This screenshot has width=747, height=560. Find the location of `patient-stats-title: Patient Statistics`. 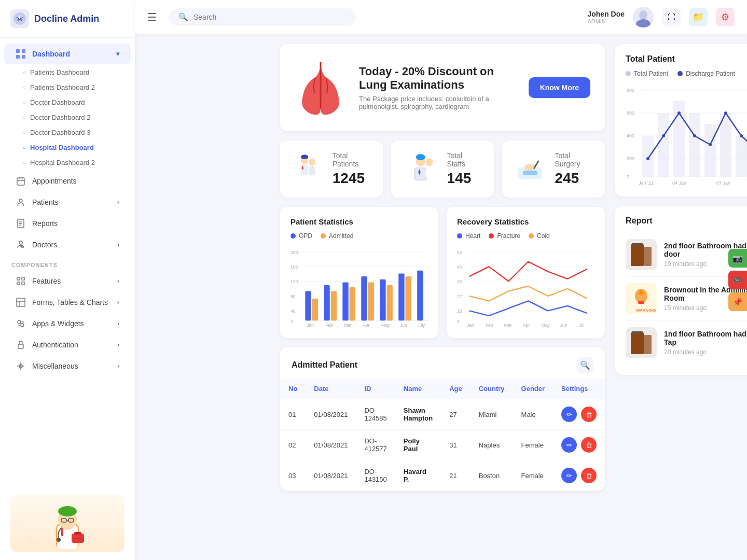

patient-stats-title: Patient Statistics is located at coordinates (359, 222).